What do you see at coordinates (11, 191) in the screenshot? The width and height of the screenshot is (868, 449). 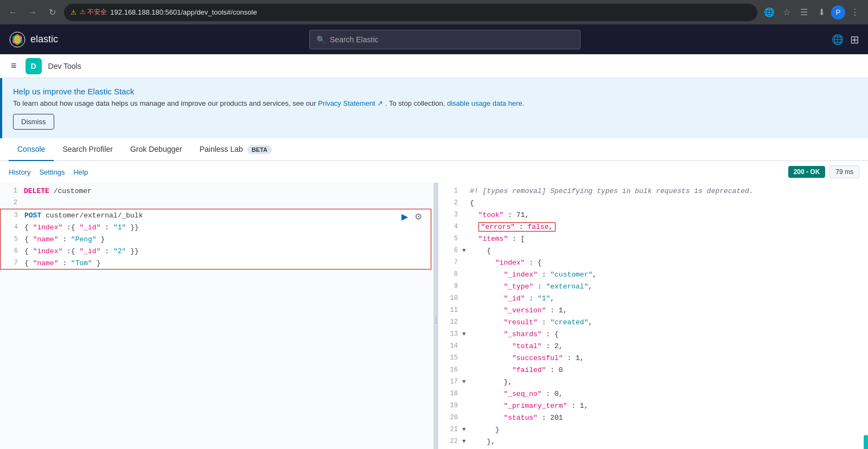 I see `line-number-1: 1` at bounding box center [11, 191].